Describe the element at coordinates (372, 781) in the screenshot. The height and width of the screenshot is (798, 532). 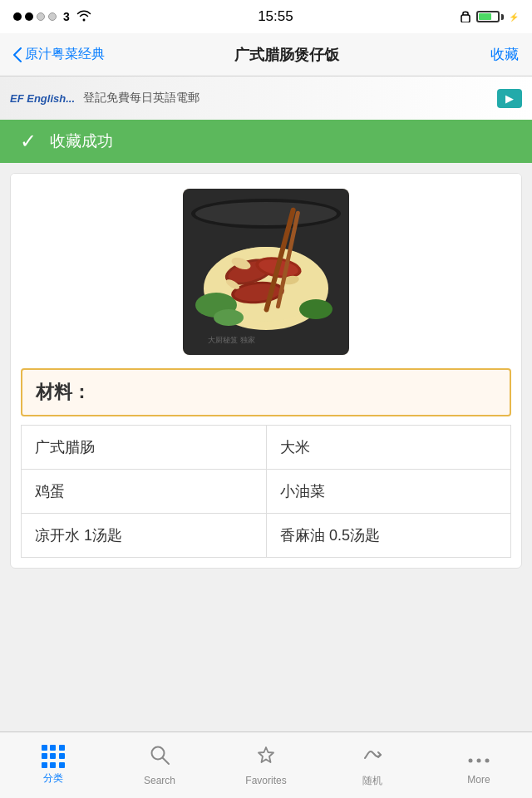
I see `tab-random-label: 随机` at that location.